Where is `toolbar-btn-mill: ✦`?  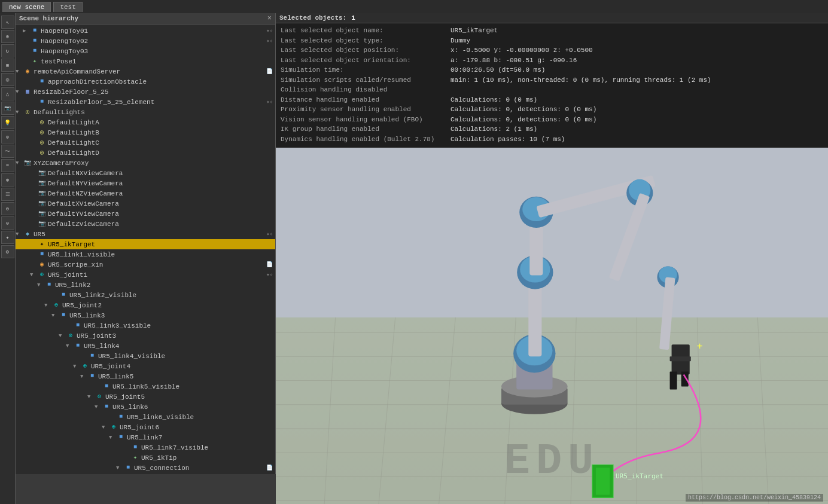 toolbar-btn-mill: ✦ is located at coordinates (8, 237).